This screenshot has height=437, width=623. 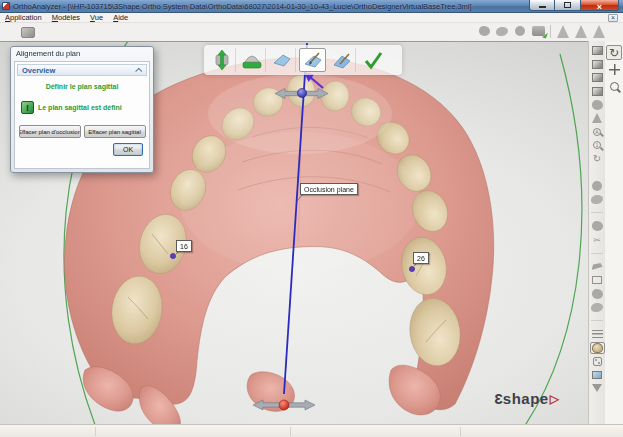 I want to click on view-preset-front-icon, so click(x=598, y=78).